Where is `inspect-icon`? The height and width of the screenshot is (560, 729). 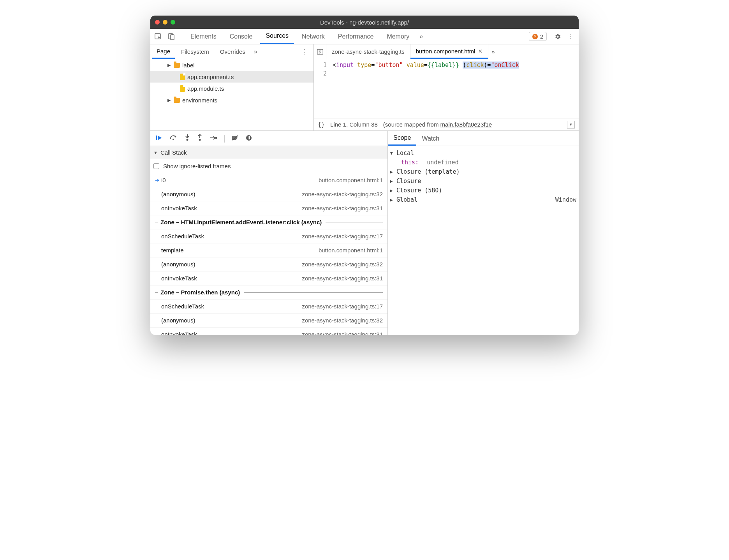
inspect-icon is located at coordinates (158, 37).